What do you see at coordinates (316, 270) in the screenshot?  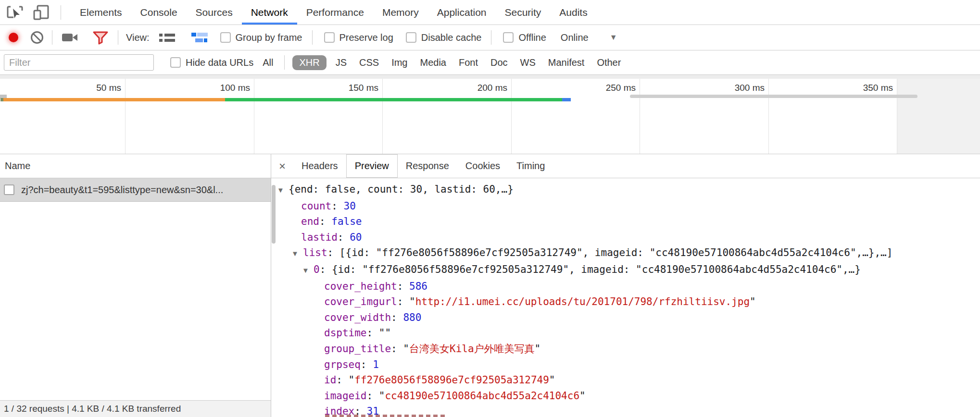 I see `json-key: 0` at bounding box center [316, 270].